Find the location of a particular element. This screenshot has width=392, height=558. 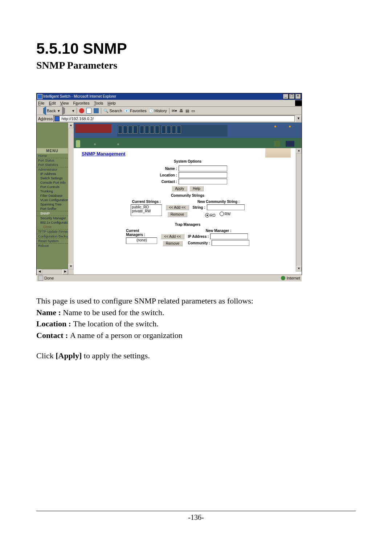

sidebar-item-snmp: SNMP is located at coordinates (52, 213).